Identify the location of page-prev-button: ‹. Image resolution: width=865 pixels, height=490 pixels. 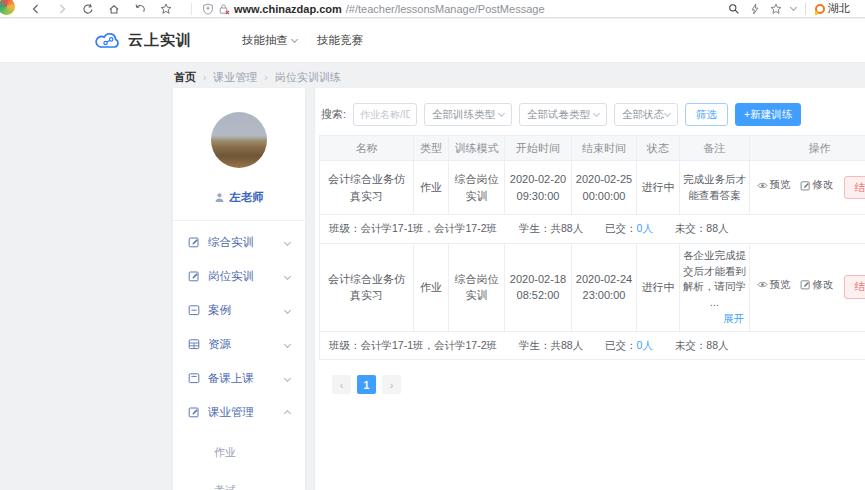
(342, 384).